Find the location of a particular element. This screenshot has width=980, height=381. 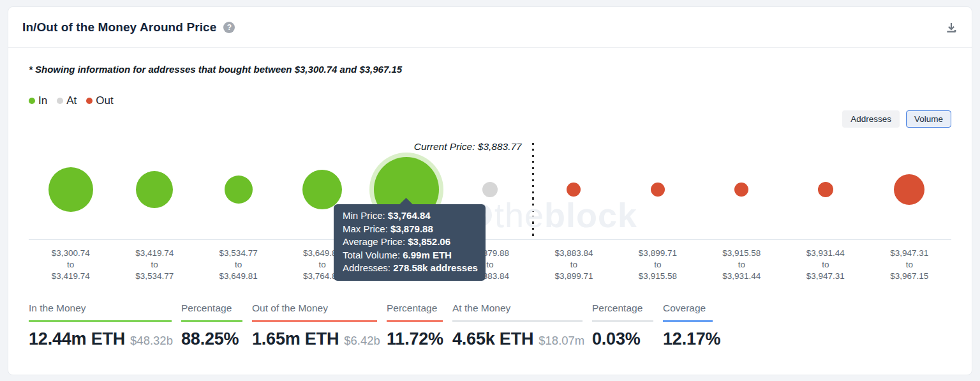

tooltip-value: 6.99m ETH is located at coordinates (427, 255).